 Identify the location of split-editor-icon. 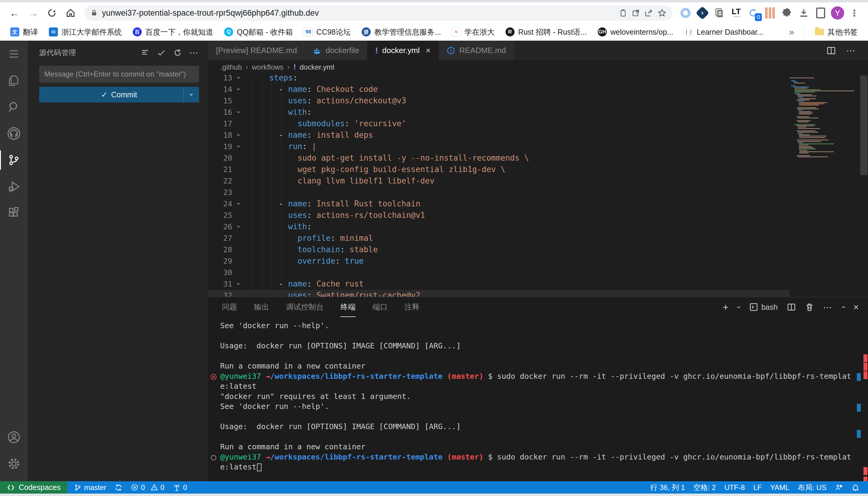
(831, 50).